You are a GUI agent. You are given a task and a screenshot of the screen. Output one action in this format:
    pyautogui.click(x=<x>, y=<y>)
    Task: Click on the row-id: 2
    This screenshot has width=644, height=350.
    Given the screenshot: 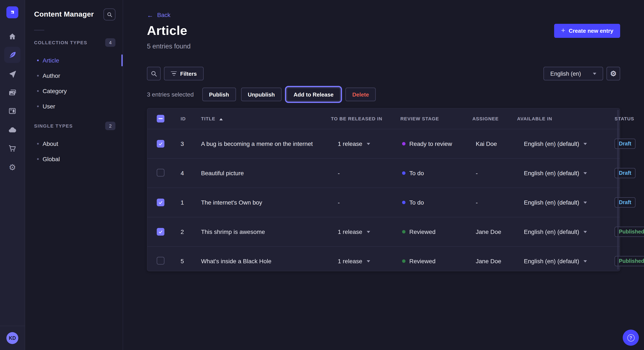 What is the action you would take?
    pyautogui.click(x=182, y=232)
    